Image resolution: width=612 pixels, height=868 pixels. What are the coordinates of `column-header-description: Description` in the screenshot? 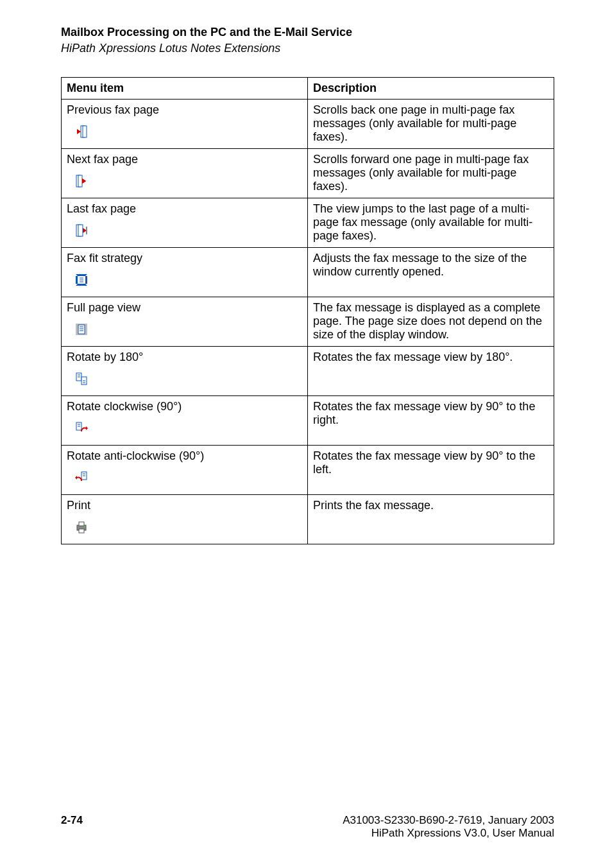 It's located at (431, 89).